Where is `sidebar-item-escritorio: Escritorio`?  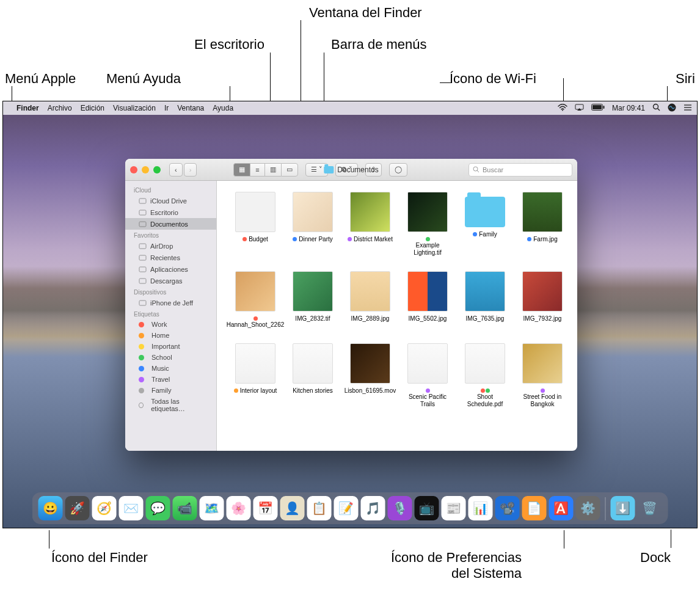
sidebar-item-escritorio: Escritorio is located at coordinates (171, 213).